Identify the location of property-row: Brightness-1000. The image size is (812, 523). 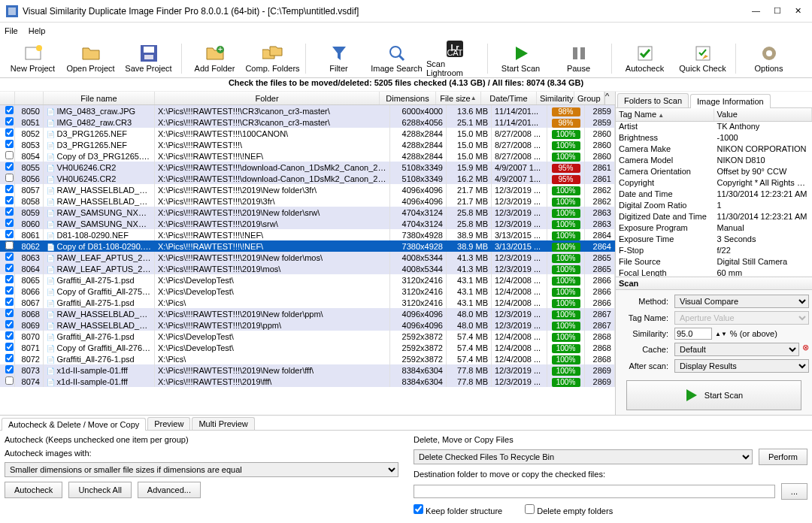
(714, 138).